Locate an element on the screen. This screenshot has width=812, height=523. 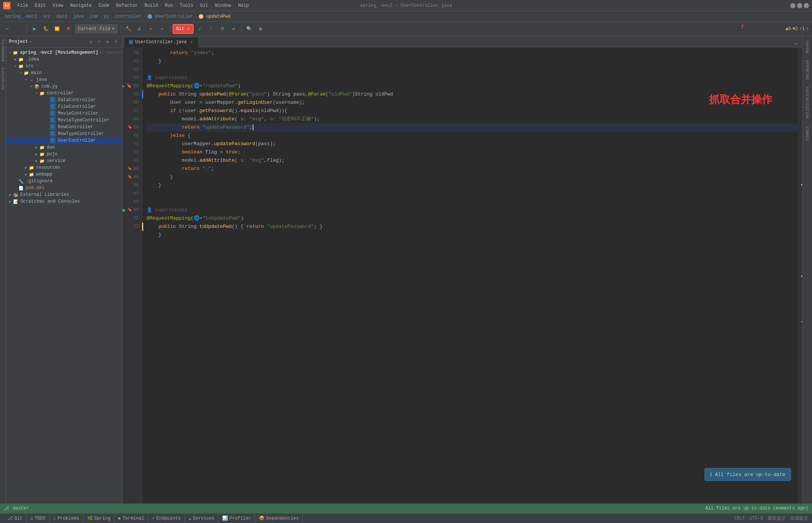
tree-item-java: ▾ ☕ java is located at coordinates (64, 80).